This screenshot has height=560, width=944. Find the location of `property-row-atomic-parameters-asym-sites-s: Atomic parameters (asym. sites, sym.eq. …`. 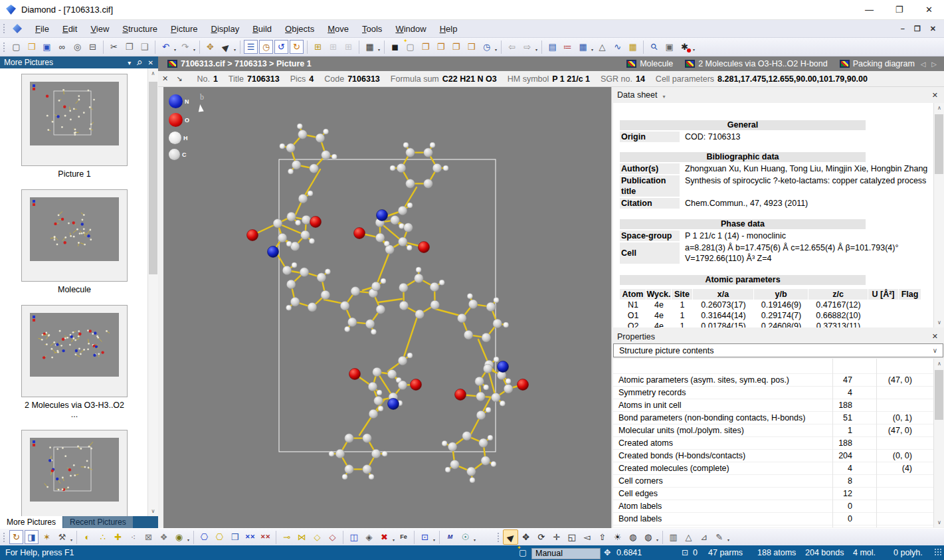

property-row-atomic-parameters-asym-sites-s: Atomic parameters (asym. sites, sym.eq. … is located at coordinates (773, 380).